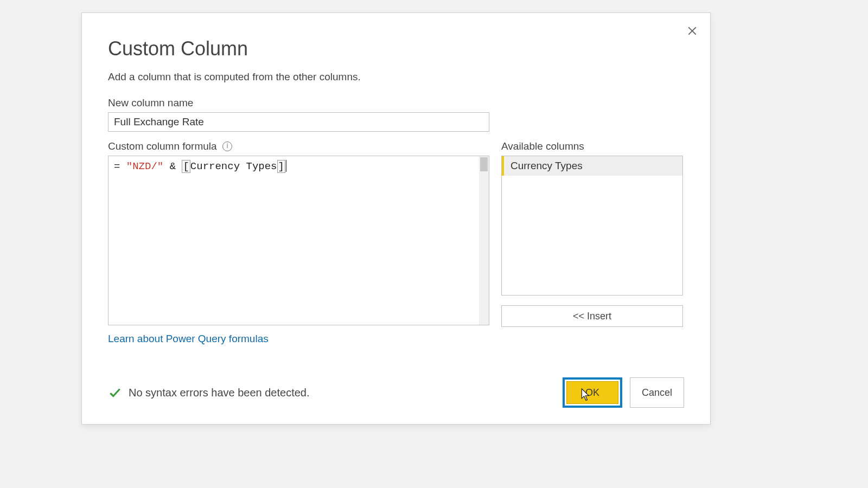  I want to click on info-icon: i, so click(227, 146).